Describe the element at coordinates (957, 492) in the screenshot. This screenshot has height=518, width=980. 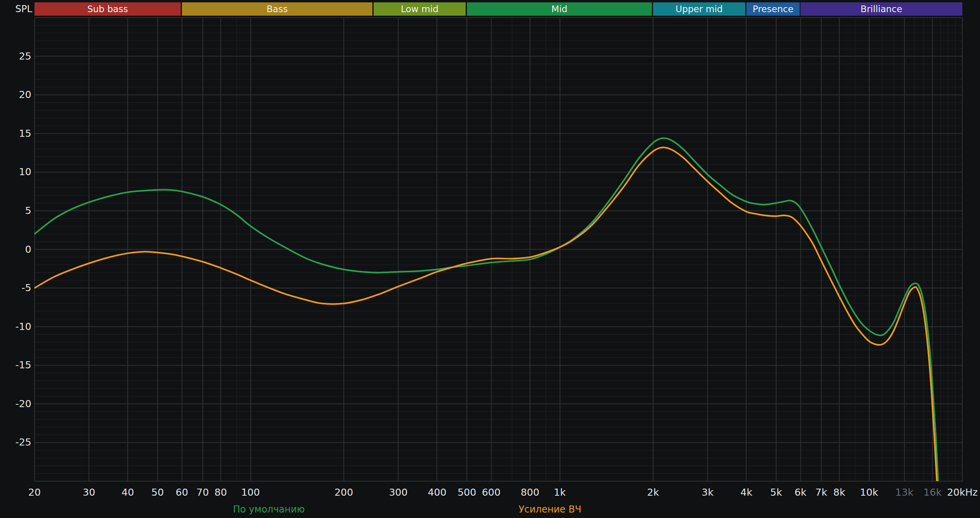
I see `x-tick-label: 20kHz` at that location.